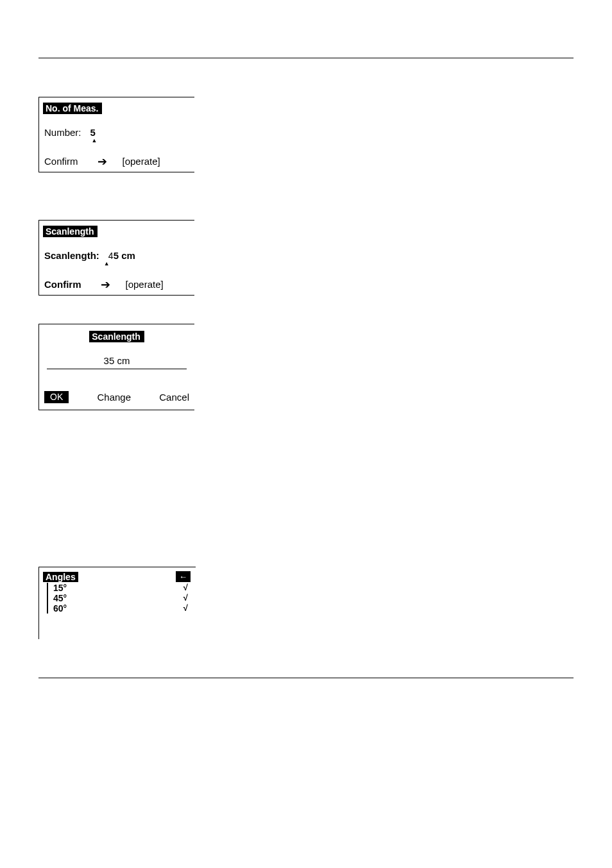  I want to click on title-row: Scanlength, so click(117, 337).